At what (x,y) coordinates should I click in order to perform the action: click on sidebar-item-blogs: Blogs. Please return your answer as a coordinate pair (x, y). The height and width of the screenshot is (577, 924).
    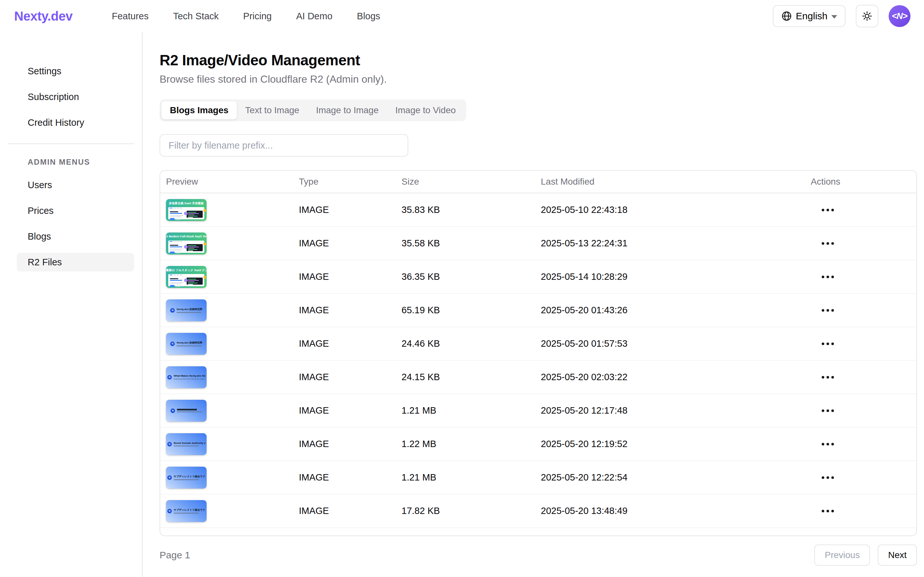
    Looking at the image, I should click on (76, 237).